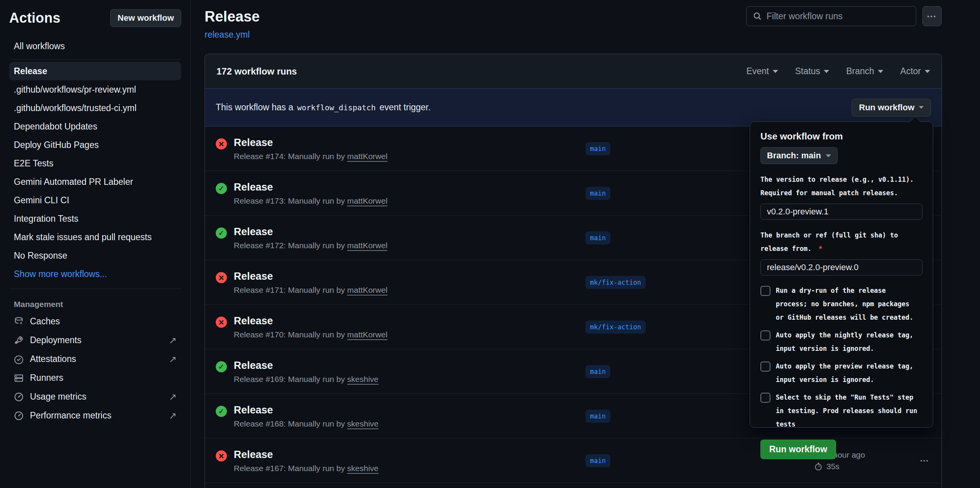 The height and width of the screenshot is (488, 980). I want to click on sidebar-item-all-workflows: All workflows, so click(95, 46).